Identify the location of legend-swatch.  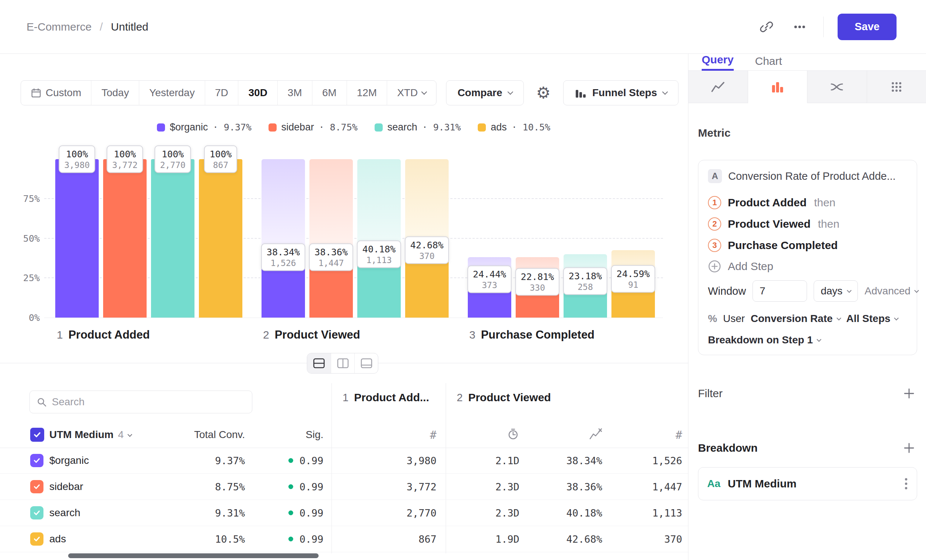
(161, 127).